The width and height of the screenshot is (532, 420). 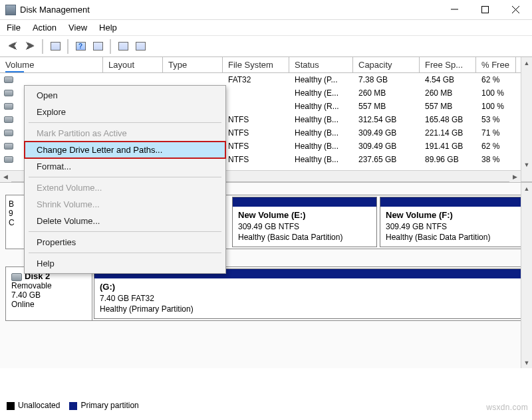 I want to click on window-title: Disk Management, so click(x=229, y=9).